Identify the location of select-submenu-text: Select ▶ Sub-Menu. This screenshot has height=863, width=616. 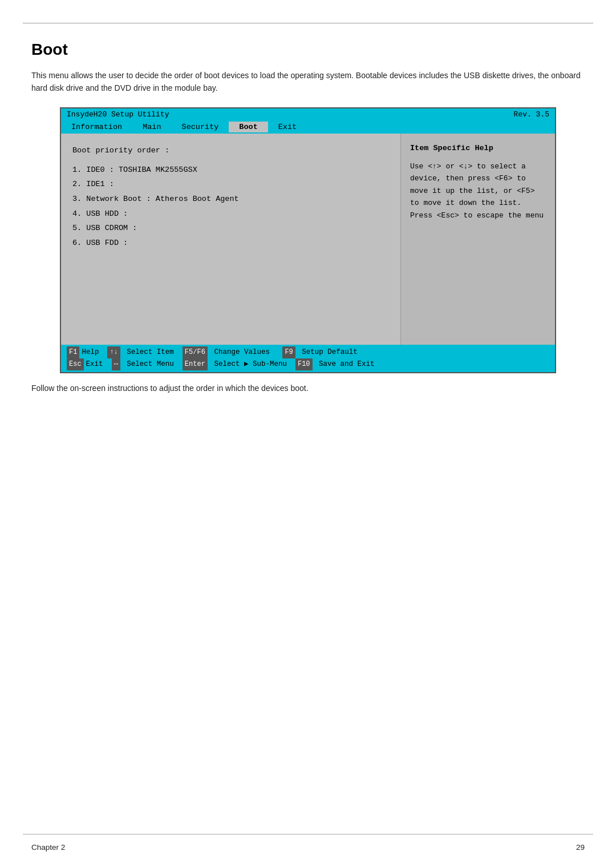
(253, 364).